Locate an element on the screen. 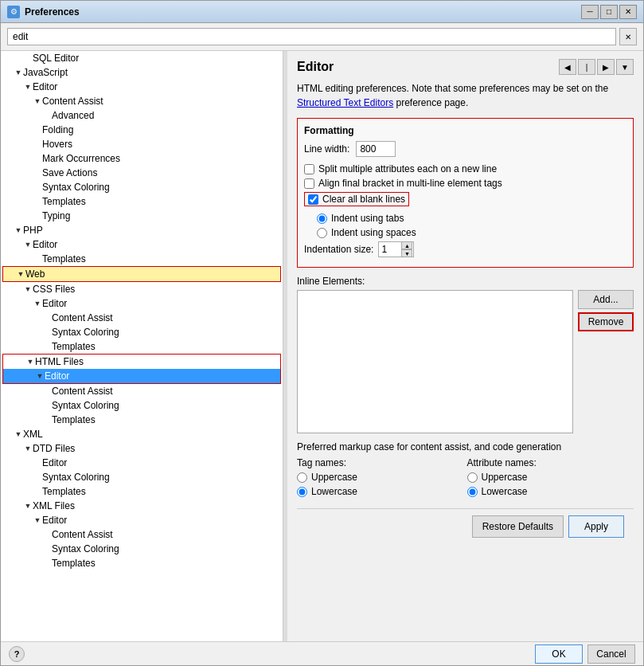 This screenshot has height=666, width=644. inline-elements-area: Add... Remove is located at coordinates (465, 362).